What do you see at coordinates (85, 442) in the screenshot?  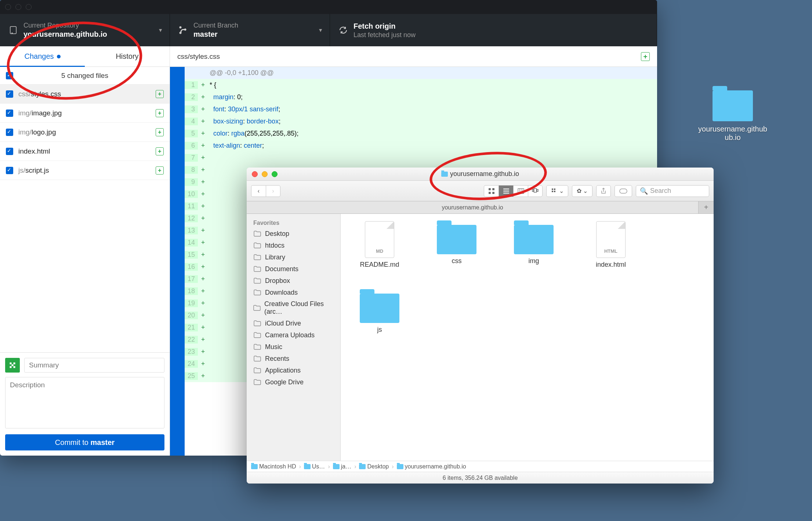 I see `commit-button: Commit to master` at bounding box center [85, 442].